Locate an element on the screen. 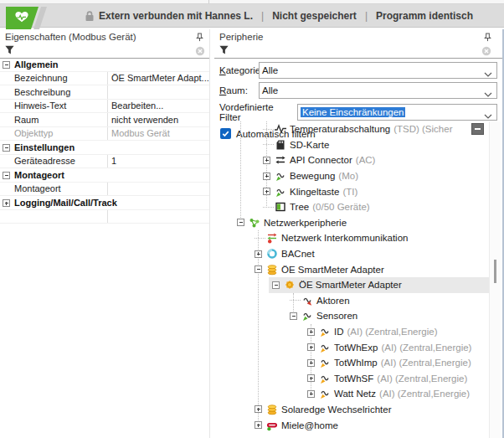 This screenshot has height=438, width=504. tree-item-label: Temperaturabschaltung is located at coordinates (340, 129).